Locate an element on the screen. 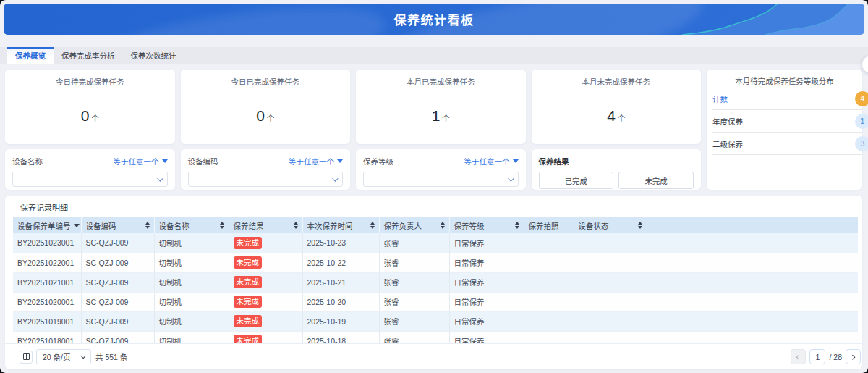 The image size is (868, 373). column-label: 设备保养单编号 is located at coordinates (44, 226).